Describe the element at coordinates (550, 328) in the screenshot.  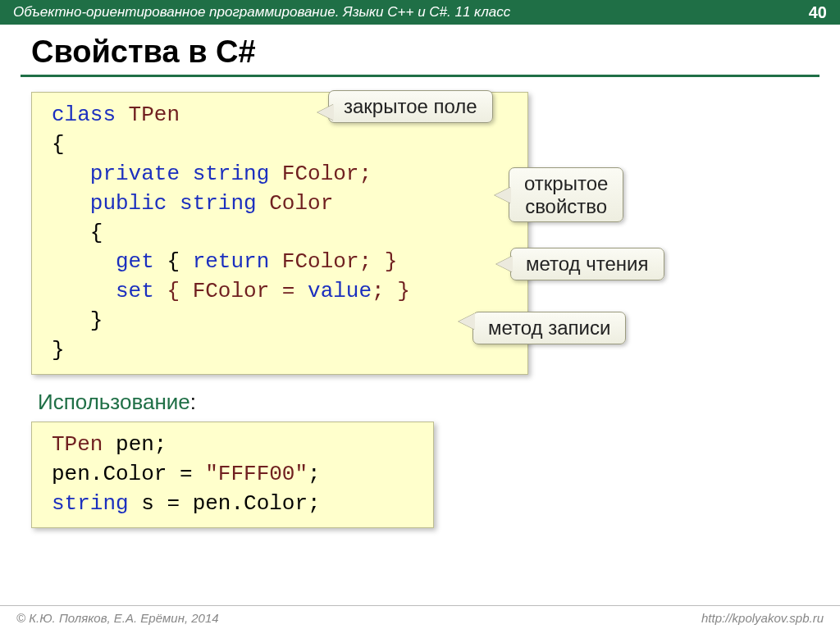
I see `callout-set-method: метод записи` at that location.